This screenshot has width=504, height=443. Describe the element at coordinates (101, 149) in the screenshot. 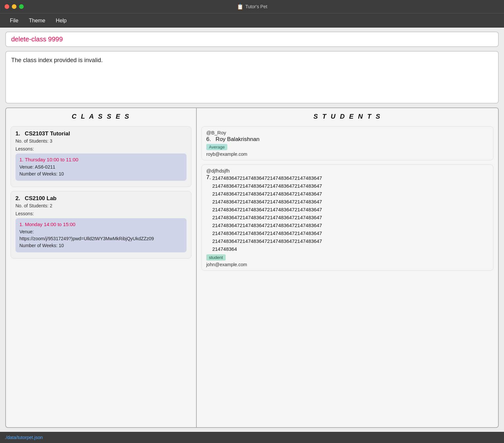

I see `lessons-label-1: Lessons:` at that location.